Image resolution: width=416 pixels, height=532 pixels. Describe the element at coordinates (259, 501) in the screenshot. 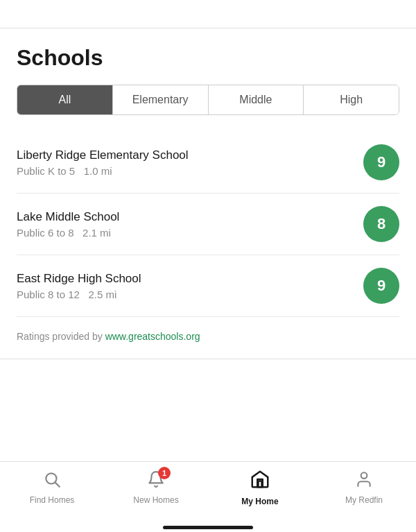

I see `nav-label-my-home: My Home` at that location.